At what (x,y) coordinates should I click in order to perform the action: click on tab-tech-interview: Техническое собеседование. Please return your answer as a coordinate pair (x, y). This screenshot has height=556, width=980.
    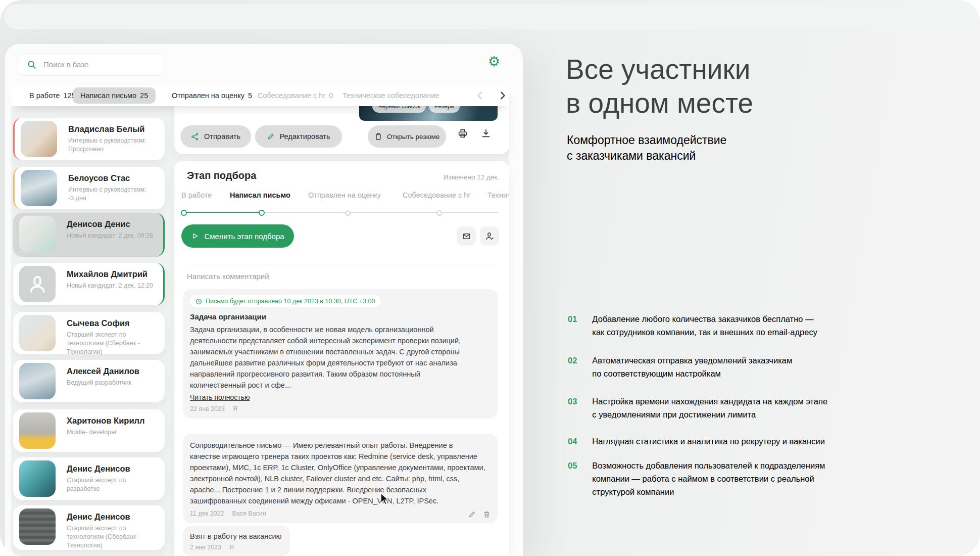
    Looking at the image, I should click on (391, 96).